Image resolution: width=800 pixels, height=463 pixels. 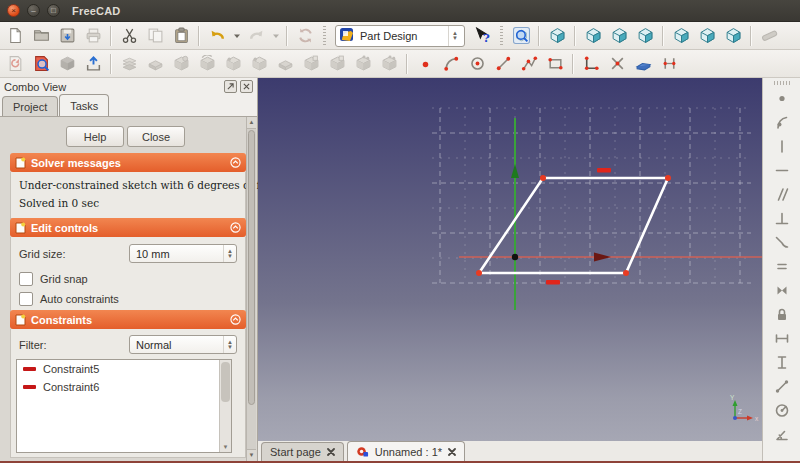 I want to click on window-minimize-button: –, so click(x=34, y=10).